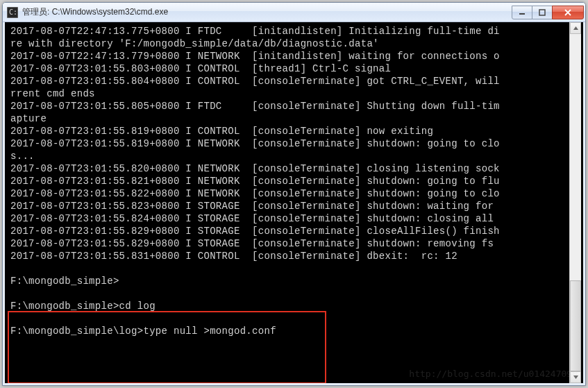  I want to click on terminal-line: F:\mongodb_simple\log>type null >mongod.…, so click(296, 331).